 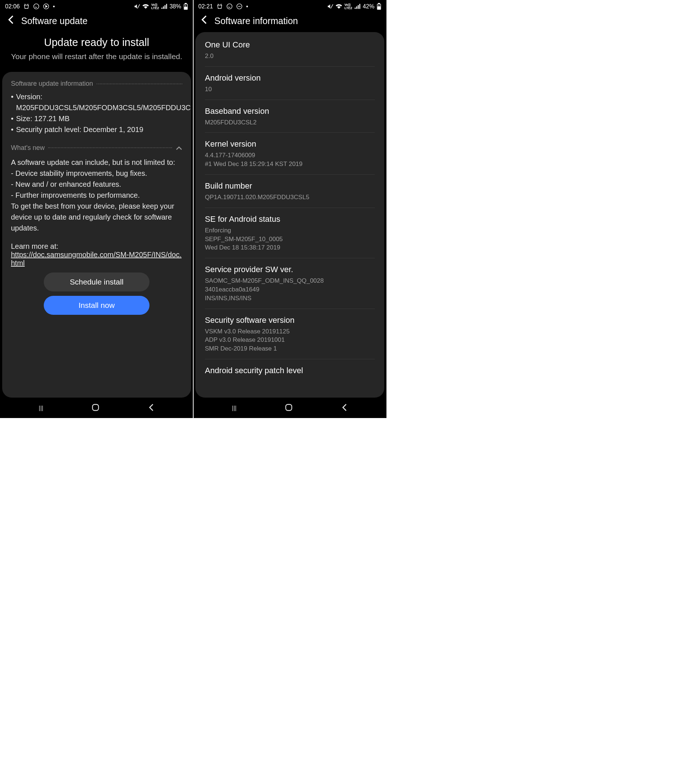 What do you see at coordinates (290, 154) in the screenshot?
I see `info-item: Kernel version4.4.177-17406009 #1 Wed De…` at bounding box center [290, 154].